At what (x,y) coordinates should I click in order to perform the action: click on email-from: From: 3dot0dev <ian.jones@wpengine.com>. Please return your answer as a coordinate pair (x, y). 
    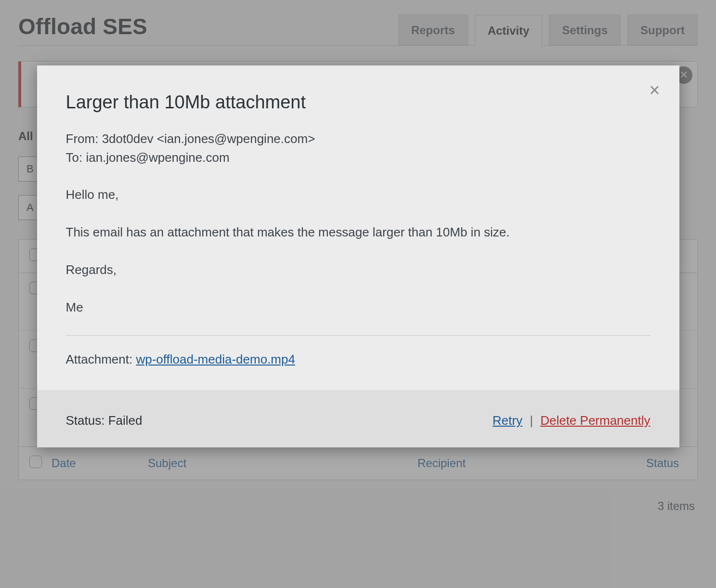
    Looking at the image, I should click on (358, 139).